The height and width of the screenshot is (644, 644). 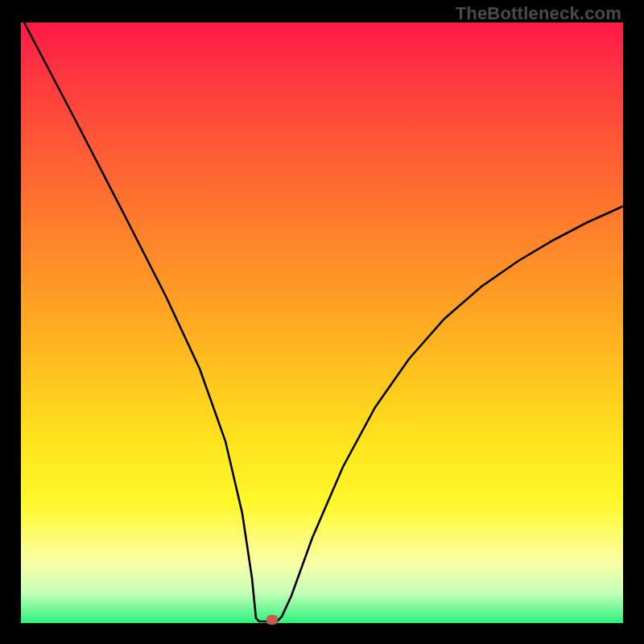 What do you see at coordinates (539, 14) in the screenshot?
I see `watermark-text: TheBottleneck.com` at bounding box center [539, 14].